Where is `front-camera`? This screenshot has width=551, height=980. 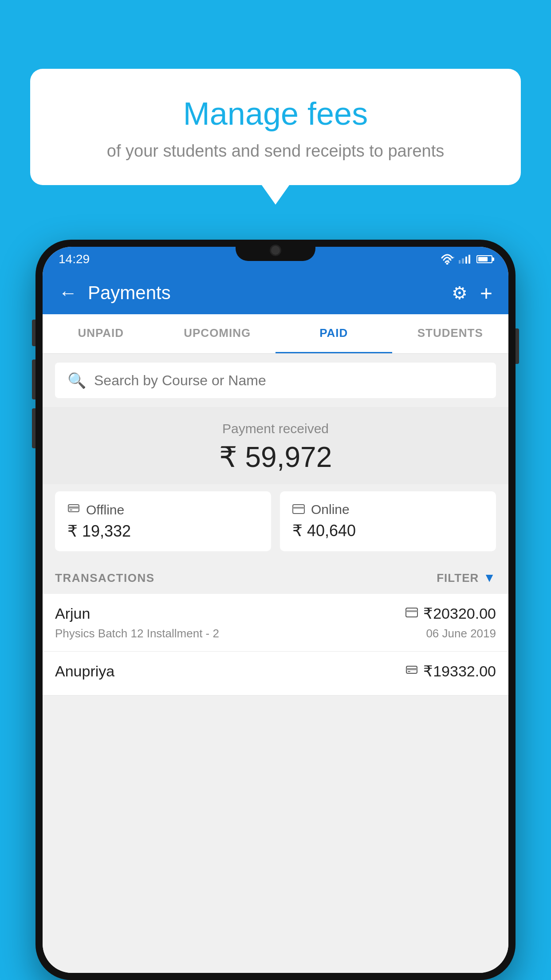 front-camera is located at coordinates (276, 250).